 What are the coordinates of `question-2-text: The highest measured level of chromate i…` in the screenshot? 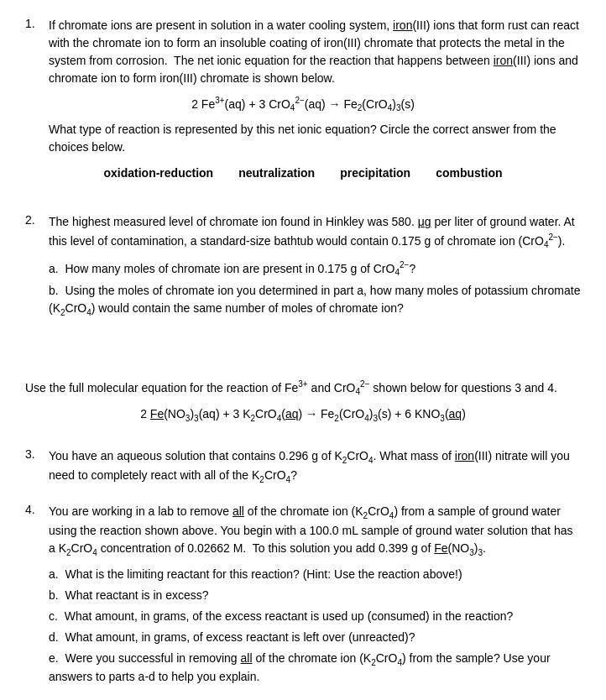 It's located at (315, 232).